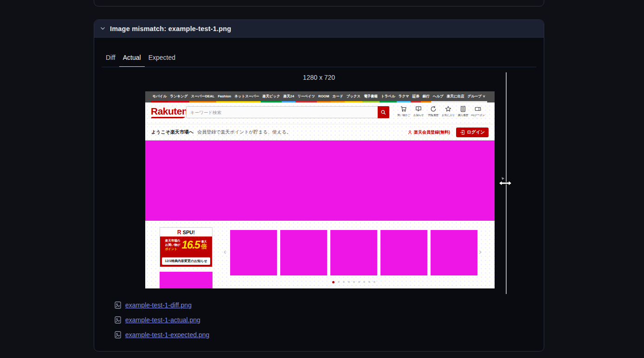 The image size is (644, 358). Describe the element at coordinates (354, 97) in the screenshot. I see `topnav-item: ブックス` at that location.